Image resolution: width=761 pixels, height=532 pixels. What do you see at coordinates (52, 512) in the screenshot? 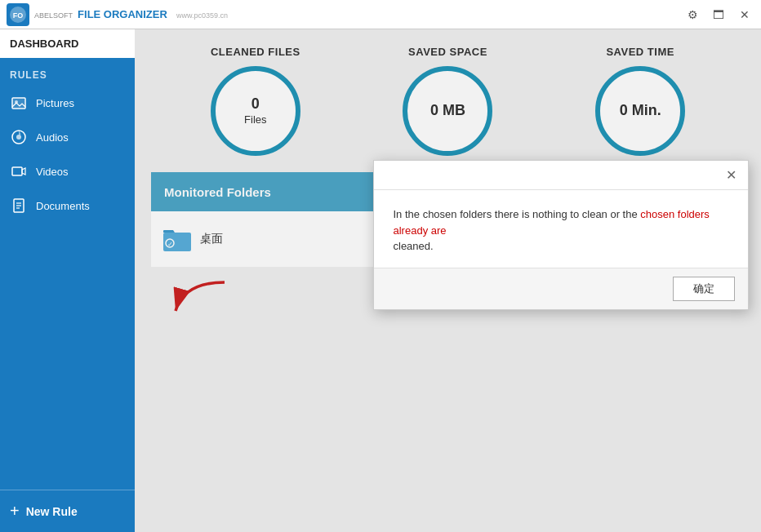
I see `new-rule-label: New Rule` at bounding box center [52, 512].